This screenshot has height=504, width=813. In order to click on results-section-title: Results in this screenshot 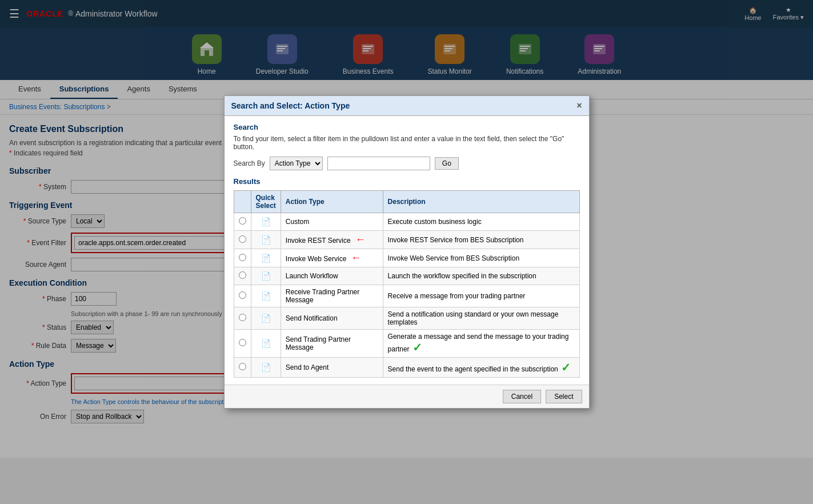, I will do `click(407, 182)`.